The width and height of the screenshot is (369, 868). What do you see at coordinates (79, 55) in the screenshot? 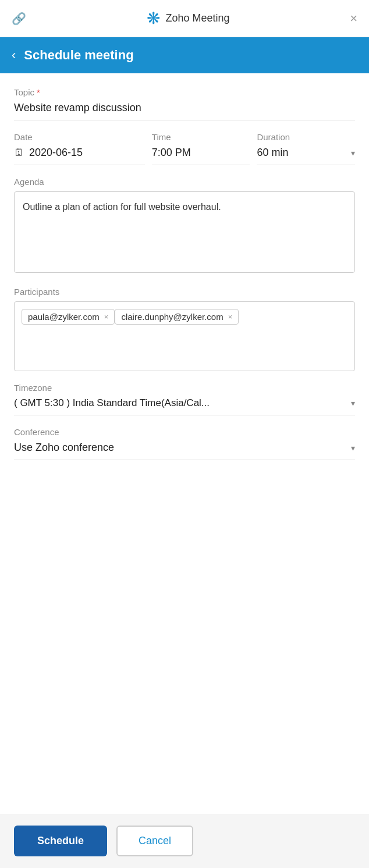
I see `page-title: Schedule meeting` at bounding box center [79, 55].